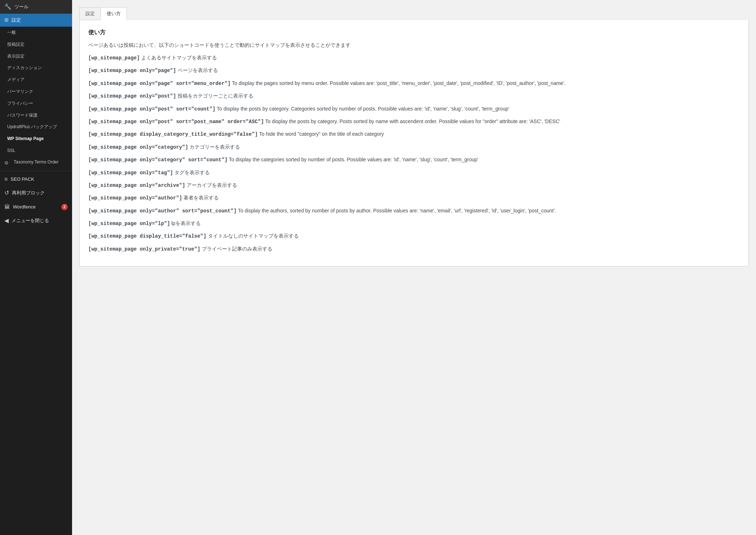 This screenshot has width=756, height=535. What do you see at coordinates (37, 91) in the screenshot?
I see `sidebar-label-permalink: パーマリンク` at bounding box center [37, 91].